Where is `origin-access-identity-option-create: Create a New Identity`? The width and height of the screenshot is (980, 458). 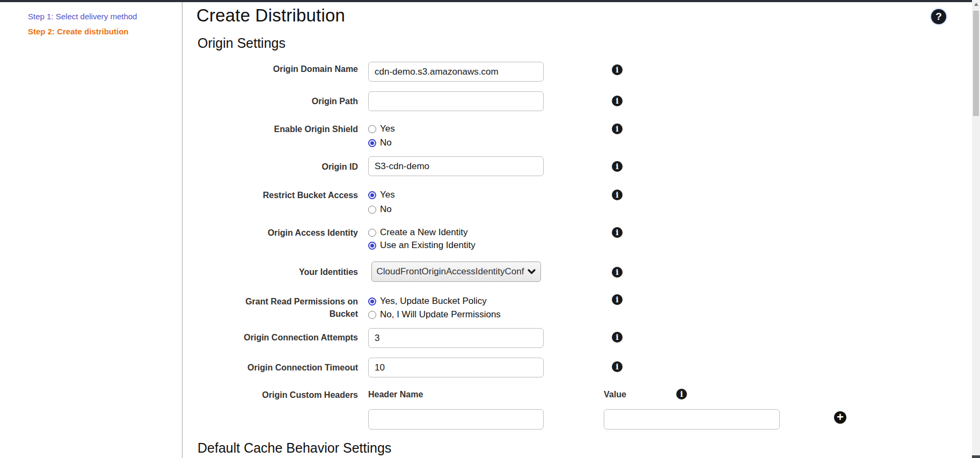 origin-access-identity-option-create: Create a New Identity is located at coordinates (418, 232).